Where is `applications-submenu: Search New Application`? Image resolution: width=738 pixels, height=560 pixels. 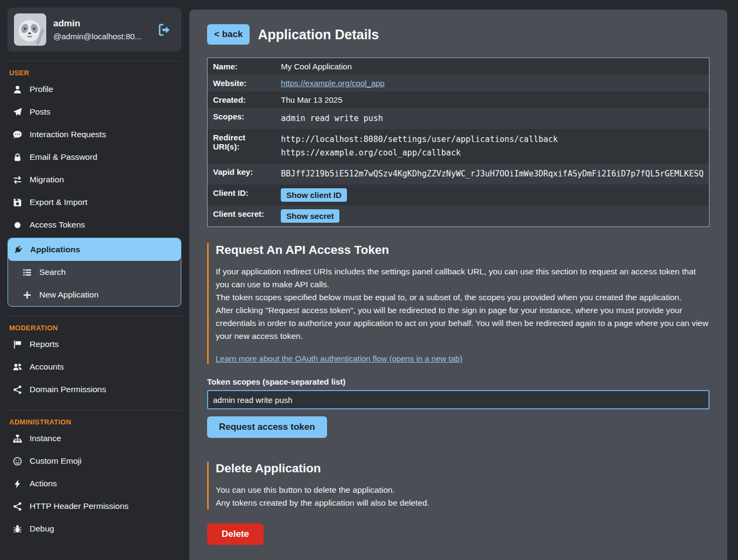
applications-submenu: Search New Application is located at coordinates (95, 283).